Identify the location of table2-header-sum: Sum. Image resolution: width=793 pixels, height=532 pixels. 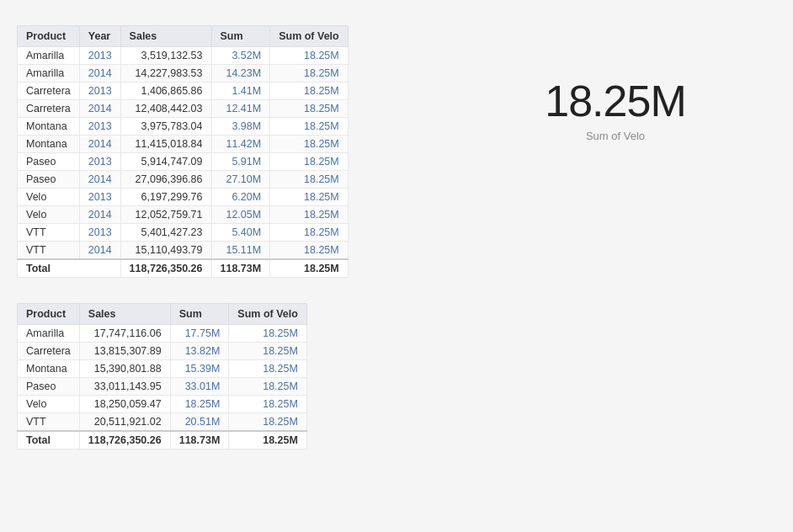
(200, 315).